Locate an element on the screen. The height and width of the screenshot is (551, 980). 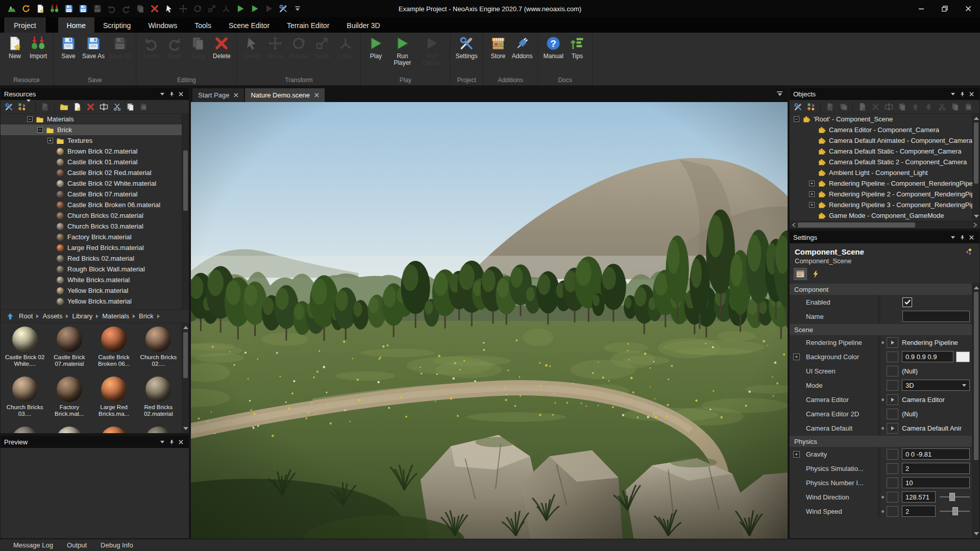
objects-tree-item: +Rendering Pipeline - Component_Renderin… is located at coordinates (885, 184).